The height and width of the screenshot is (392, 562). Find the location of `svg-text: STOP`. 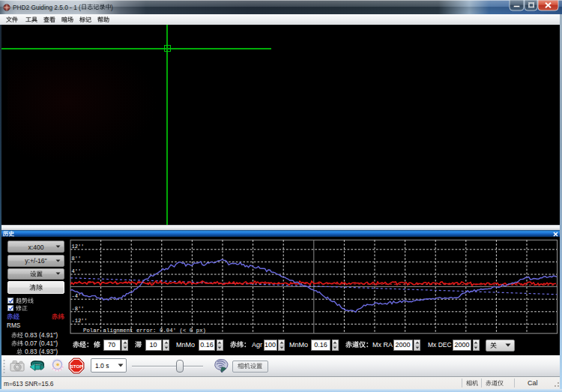

svg-text: STOP is located at coordinates (76, 366).